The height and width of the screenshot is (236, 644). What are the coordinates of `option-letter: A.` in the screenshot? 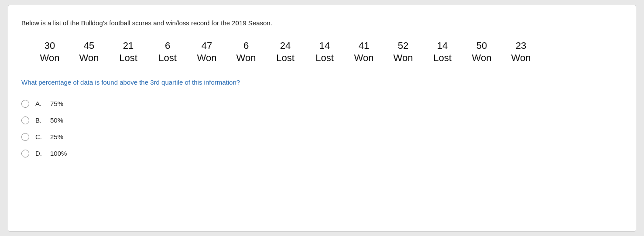 It's located at (40, 104).